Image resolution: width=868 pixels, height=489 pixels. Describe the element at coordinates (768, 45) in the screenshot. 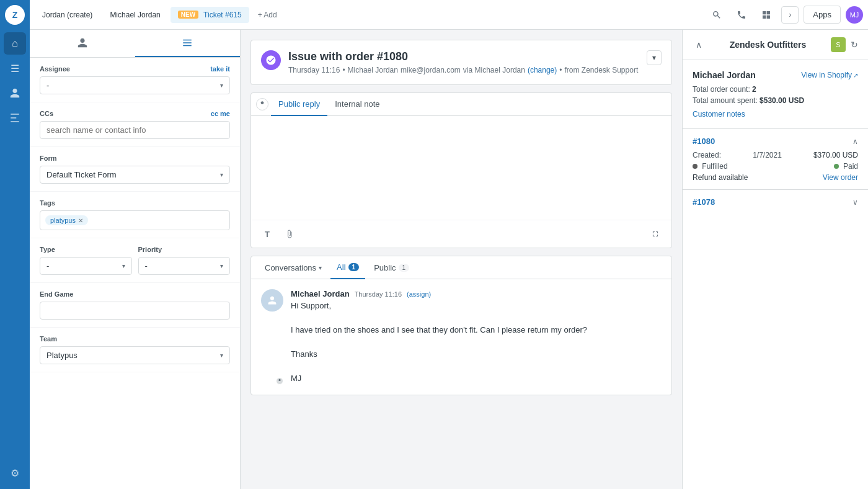

I see `right-panel-title-text: Zendesk Outfitters` at that location.